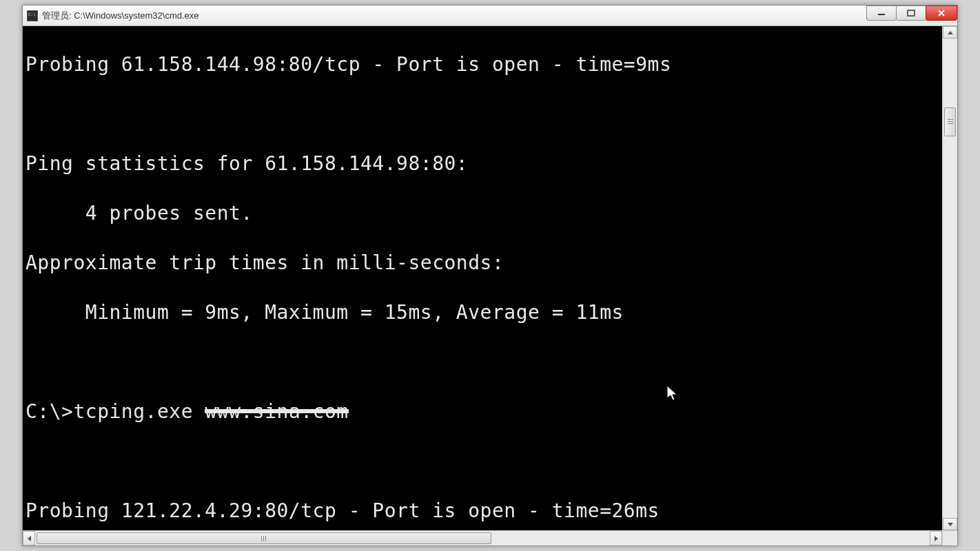 The image size is (980, 551). Describe the element at coordinates (950, 122) in the screenshot. I see `vscroll-thumb` at that location.